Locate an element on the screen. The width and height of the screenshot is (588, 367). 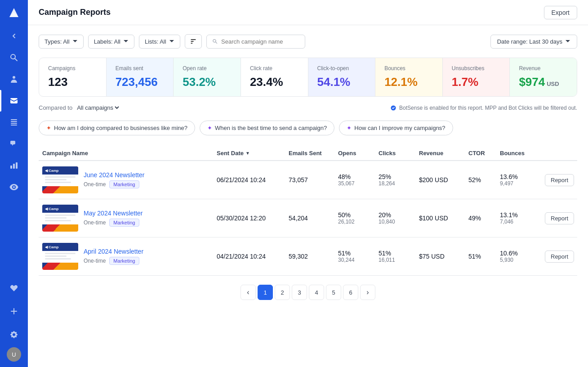
sidebar-item-reports is located at coordinates (14, 166).